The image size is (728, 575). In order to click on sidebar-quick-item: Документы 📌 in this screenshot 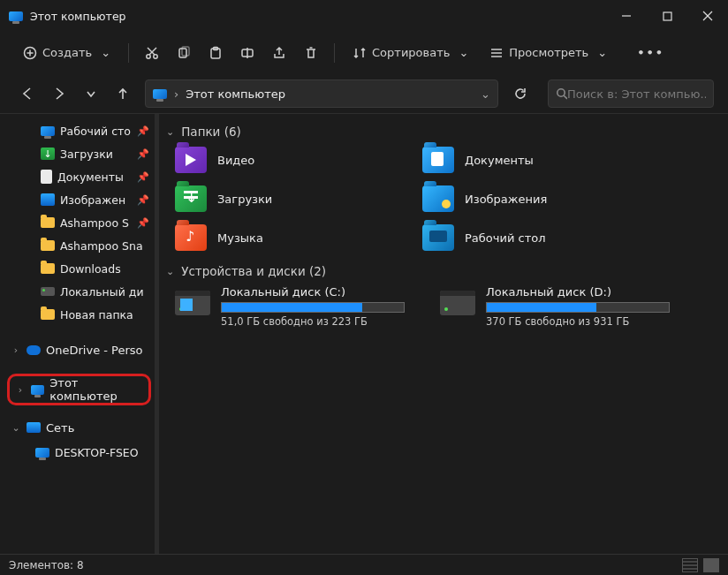, I will do `click(78, 177)`.